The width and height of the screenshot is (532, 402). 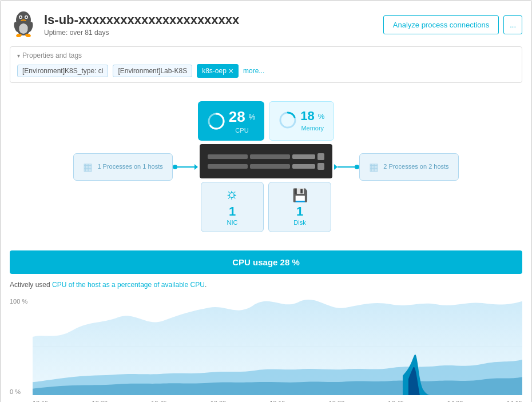 What do you see at coordinates (237, 117) in the screenshot?
I see `cpu-value: 28` at bounding box center [237, 117].